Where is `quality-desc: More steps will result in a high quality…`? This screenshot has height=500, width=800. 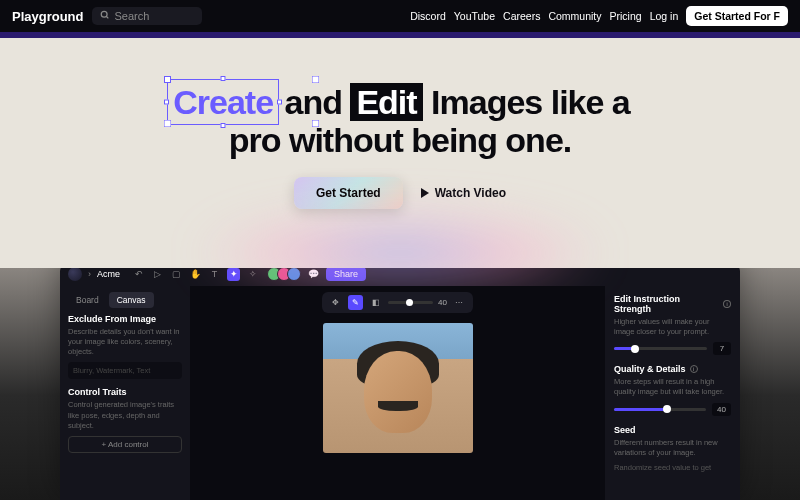 quality-desc: More steps will result in a high quality… is located at coordinates (672, 387).